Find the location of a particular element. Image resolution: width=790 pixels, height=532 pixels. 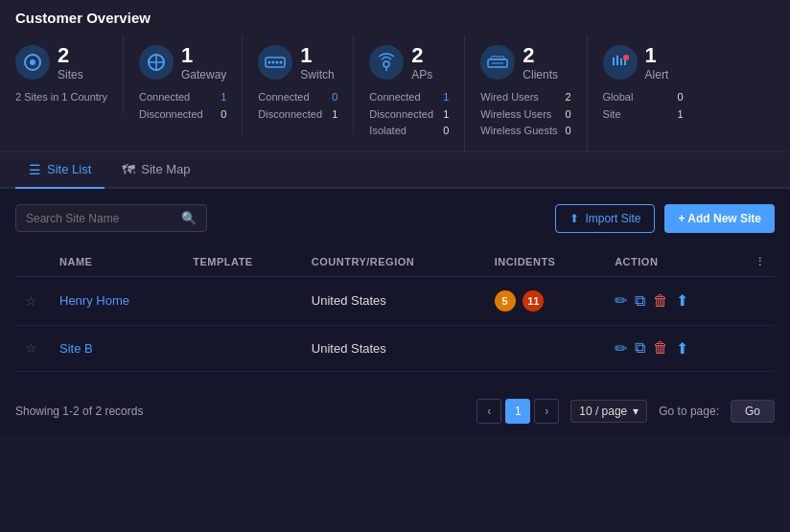

page-title: Customer Overview is located at coordinates (395, 17).